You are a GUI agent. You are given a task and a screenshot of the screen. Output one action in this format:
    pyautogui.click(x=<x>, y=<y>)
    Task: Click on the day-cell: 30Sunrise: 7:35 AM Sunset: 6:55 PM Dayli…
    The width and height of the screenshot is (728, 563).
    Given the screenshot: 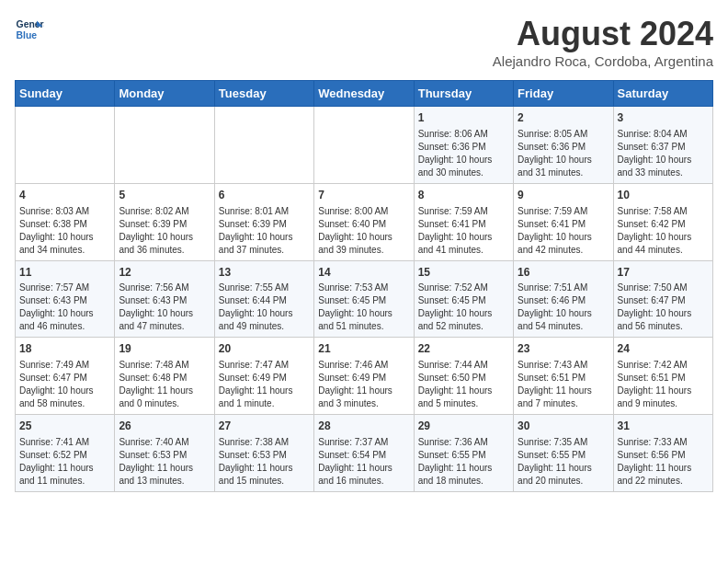 What is the action you would take?
    pyautogui.click(x=563, y=454)
    